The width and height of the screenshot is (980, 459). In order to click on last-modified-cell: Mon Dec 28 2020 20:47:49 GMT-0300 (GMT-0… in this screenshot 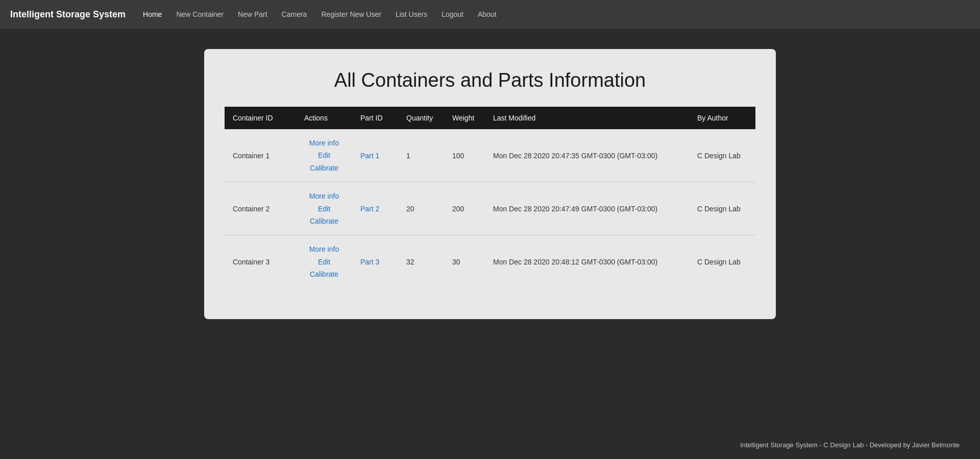, I will do `click(587, 209)`.